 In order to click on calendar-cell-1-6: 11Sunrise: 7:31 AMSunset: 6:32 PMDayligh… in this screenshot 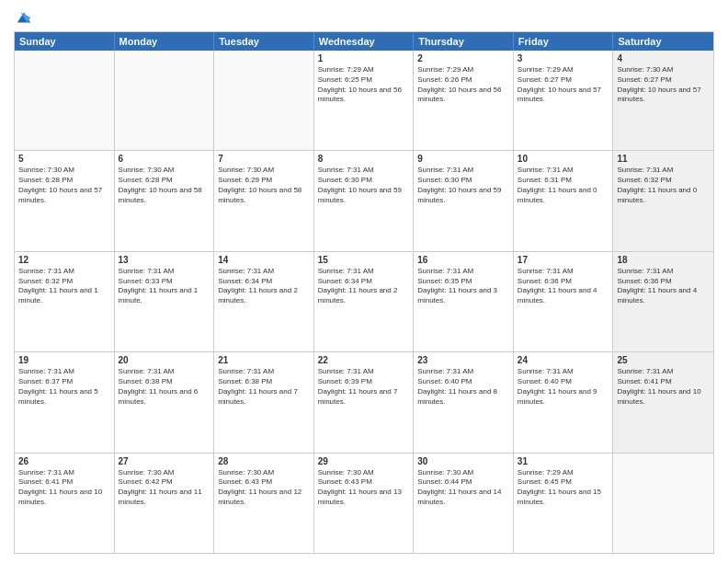, I will do `click(664, 201)`.